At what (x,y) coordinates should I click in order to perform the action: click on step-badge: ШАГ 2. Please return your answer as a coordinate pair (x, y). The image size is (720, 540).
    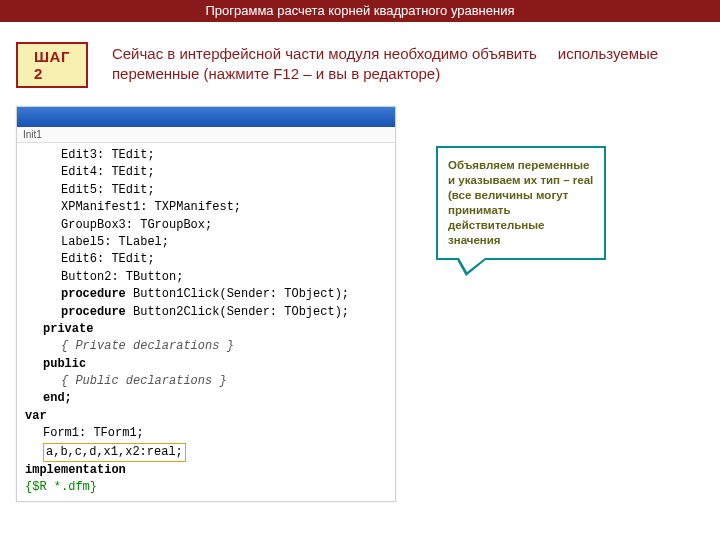
    Looking at the image, I should click on (52, 65).